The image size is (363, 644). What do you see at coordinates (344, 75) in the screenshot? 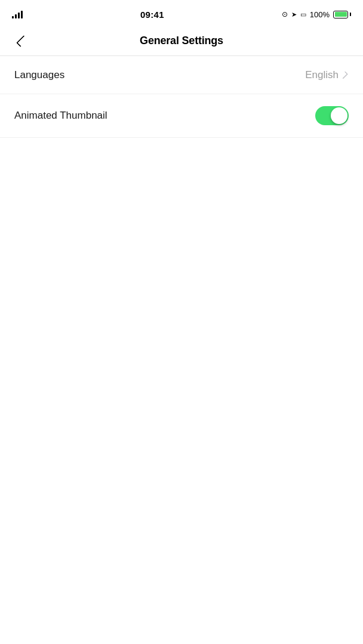
I see `chevron-right-icon` at bounding box center [344, 75].